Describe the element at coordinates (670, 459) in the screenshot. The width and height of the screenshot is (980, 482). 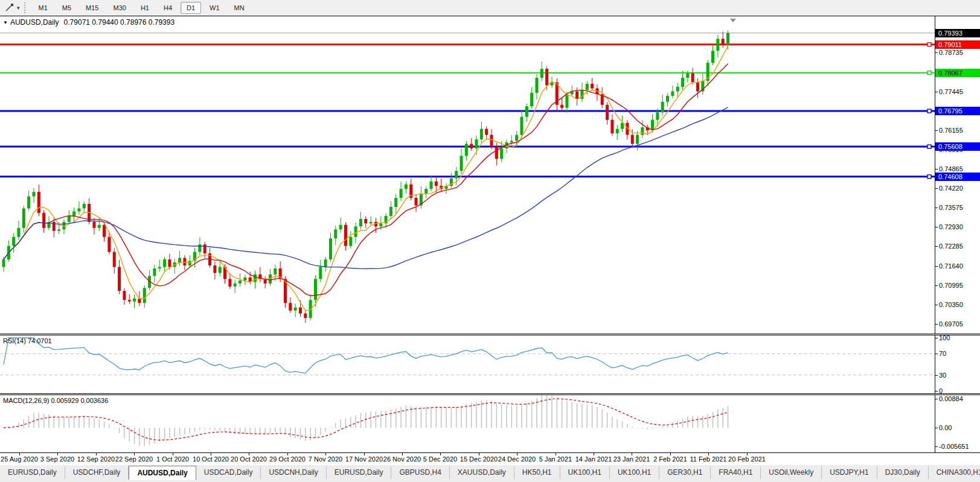
I see `date-label: 2 Feb 2021` at that location.